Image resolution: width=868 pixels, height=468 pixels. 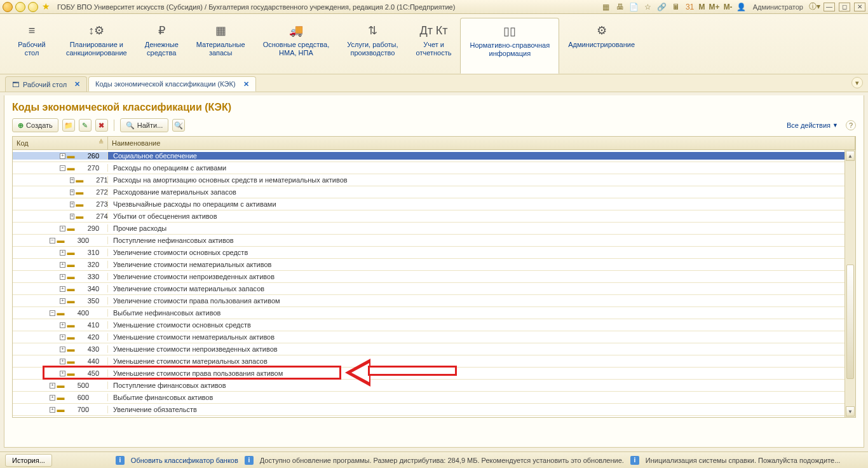 What do you see at coordinates (60, 143) in the screenshot?
I see `column-code: Код≜` at bounding box center [60, 143].